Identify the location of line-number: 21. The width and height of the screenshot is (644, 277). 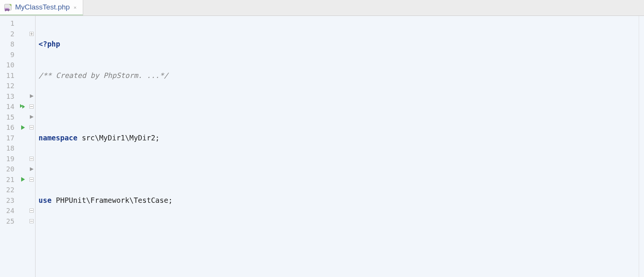
(9, 180).